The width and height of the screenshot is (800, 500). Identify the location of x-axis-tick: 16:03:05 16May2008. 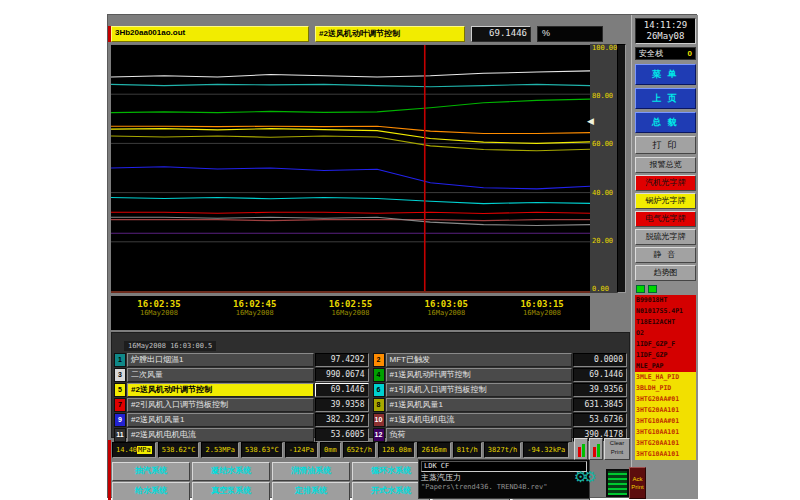
(446, 313).